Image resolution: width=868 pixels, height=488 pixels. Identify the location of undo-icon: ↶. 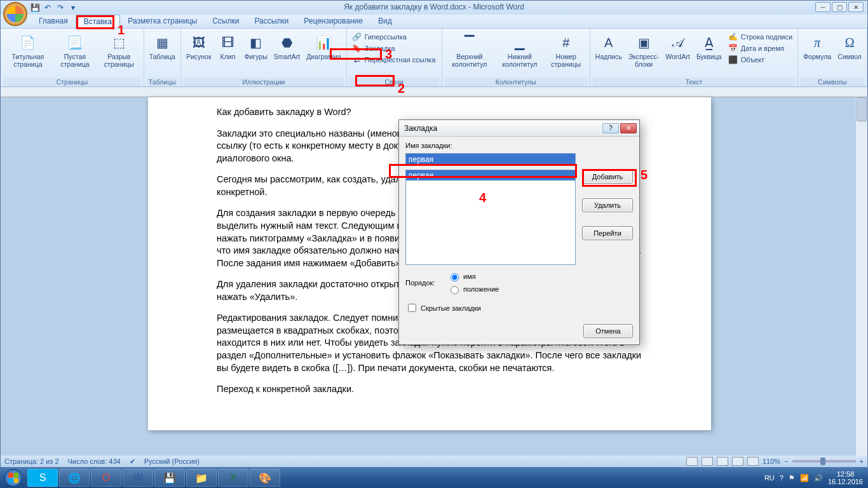
(48, 8).